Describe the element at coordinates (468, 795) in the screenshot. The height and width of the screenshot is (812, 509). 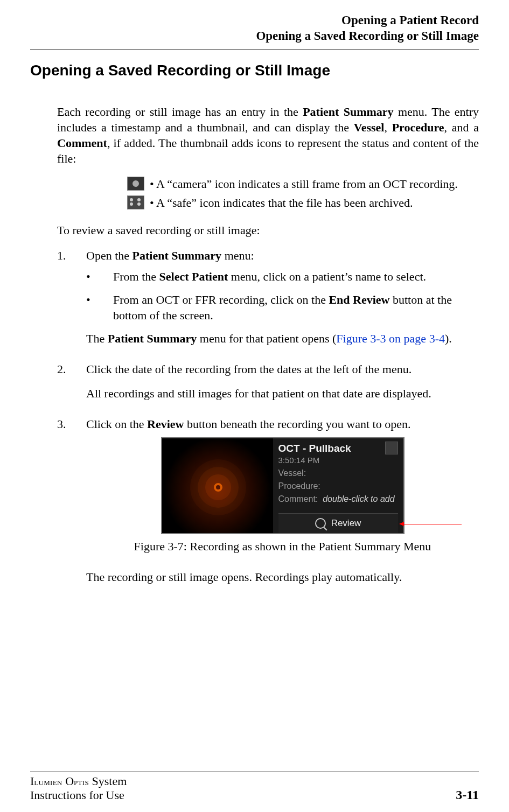
I see `page-number: 3-11` at that location.